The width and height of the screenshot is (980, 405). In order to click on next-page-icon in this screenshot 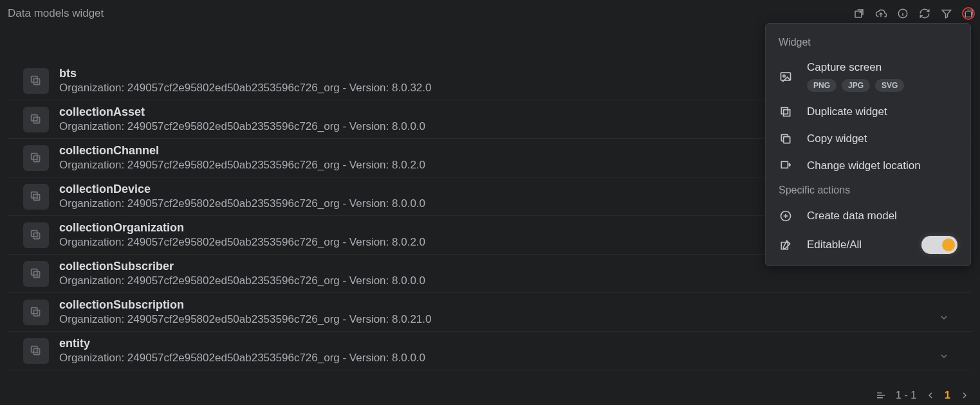, I will do `click(965, 395)`.